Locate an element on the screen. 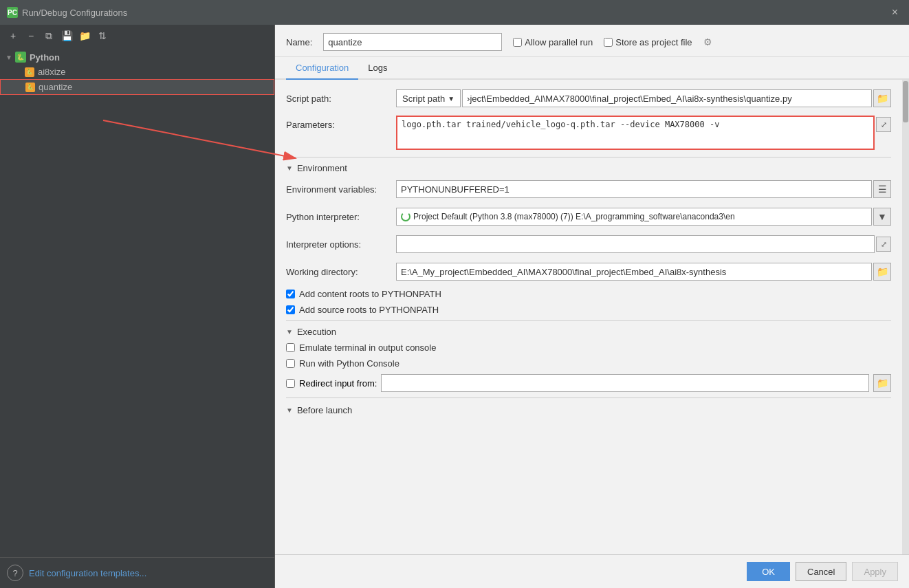 The width and height of the screenshot is (909, 588). working-dir-input is located at coordinates (634, 272).